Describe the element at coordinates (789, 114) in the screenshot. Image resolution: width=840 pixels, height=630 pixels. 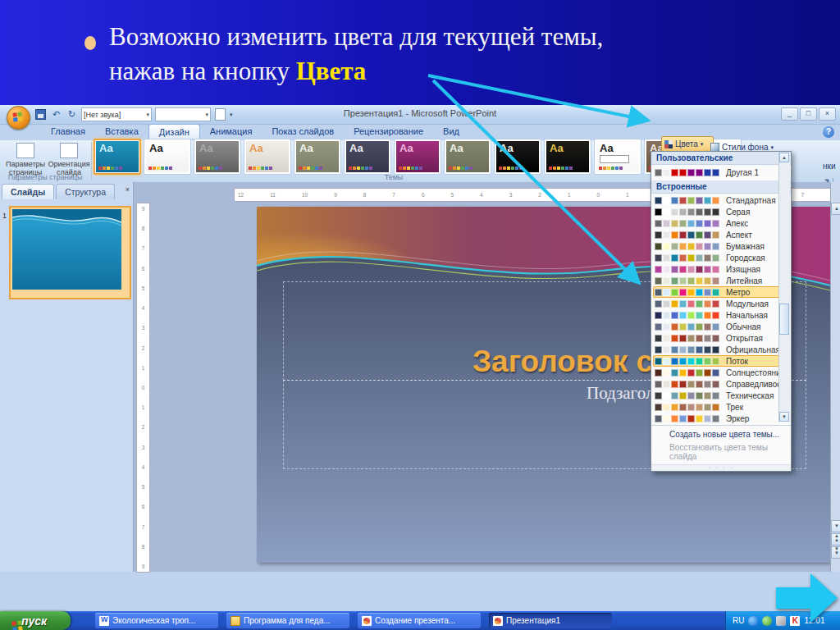
I see `minimize-button: _` at that location.